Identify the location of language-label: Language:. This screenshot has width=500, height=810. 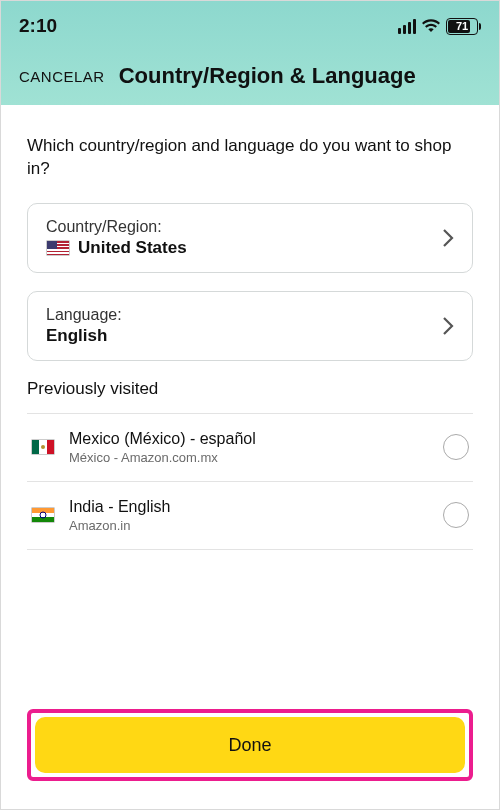
(84, 315).